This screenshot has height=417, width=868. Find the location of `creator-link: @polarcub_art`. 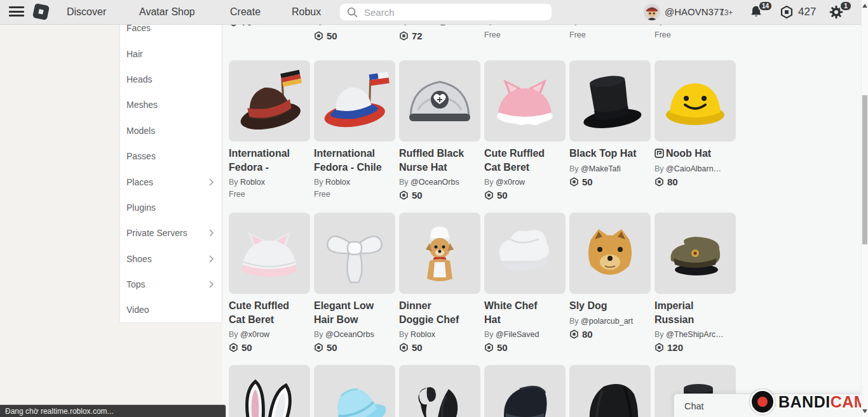

creator-link: @polarcub_art is located at coordinates (607, 321).